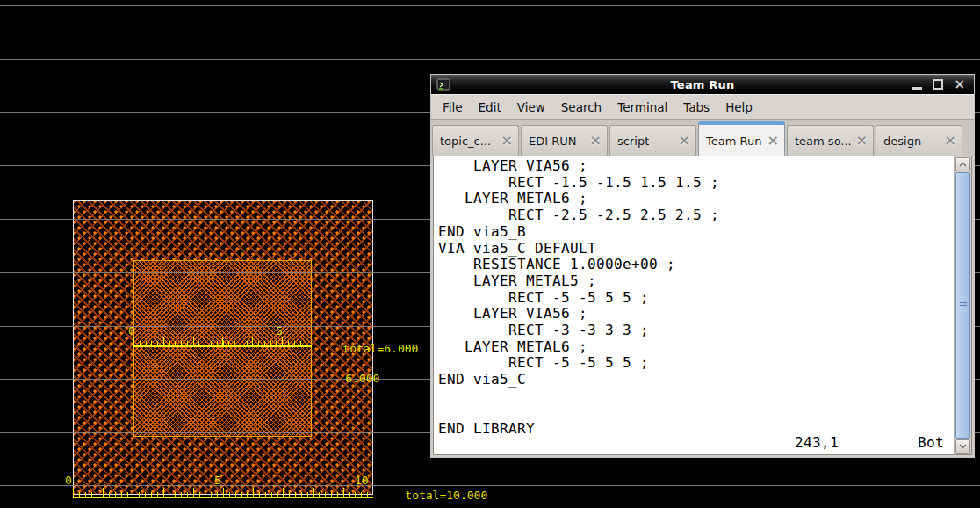  Describe the element at coordinates (653, 141) in the screenshot. I see `tab-script: script ×` at that location.